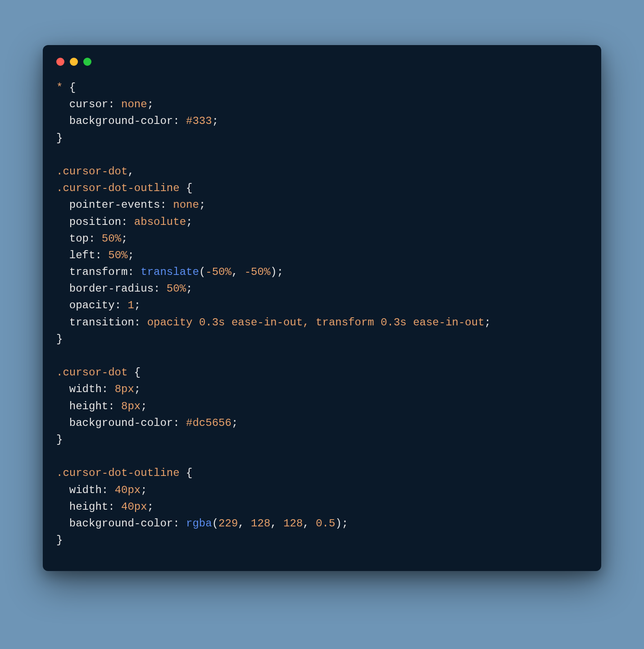  I want to click on token-prop: opacity, so click(92, 306).